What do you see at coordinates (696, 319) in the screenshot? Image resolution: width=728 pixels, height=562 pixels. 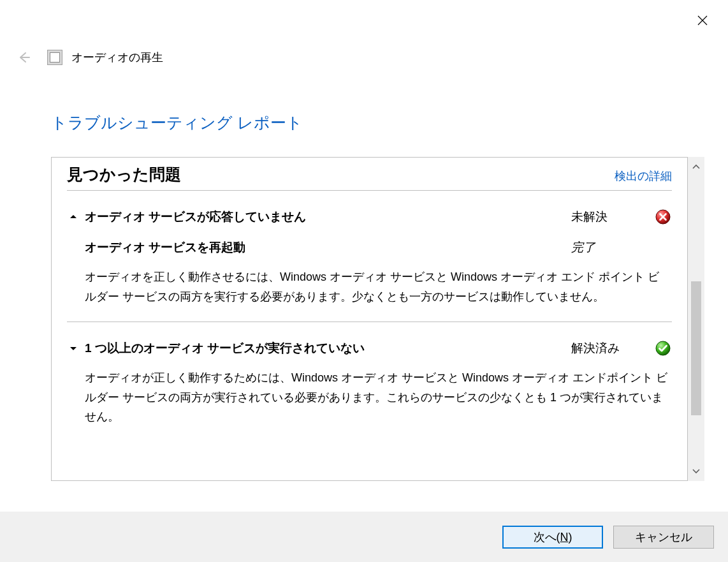 I see `vertical-scrollbar` at bounding box center [696, 319].